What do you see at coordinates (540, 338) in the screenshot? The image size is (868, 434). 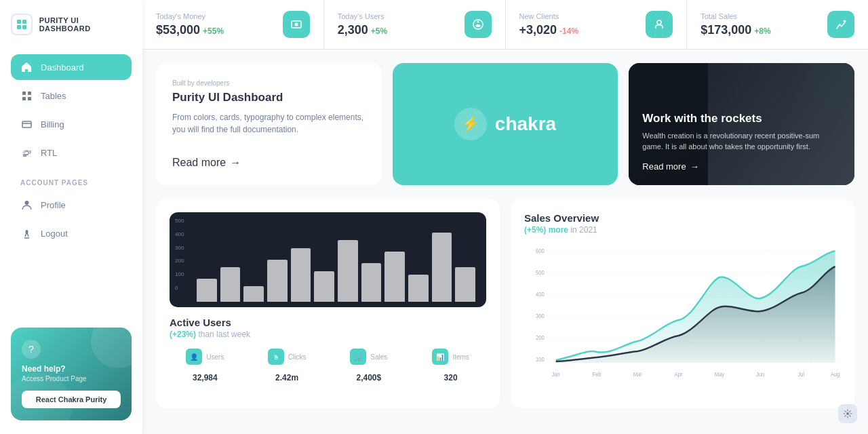 I see `svg-text: 200` at bounding box center [540, 338].